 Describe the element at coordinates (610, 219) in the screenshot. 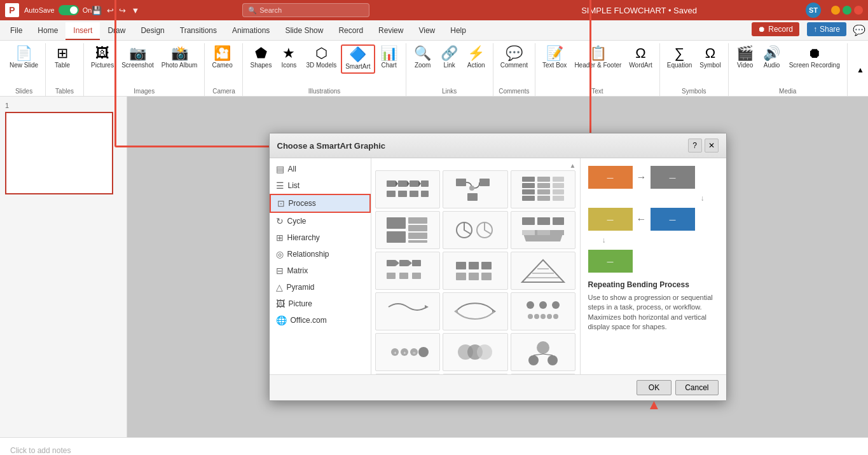

I see `preview-box-yellow: —` at that location.